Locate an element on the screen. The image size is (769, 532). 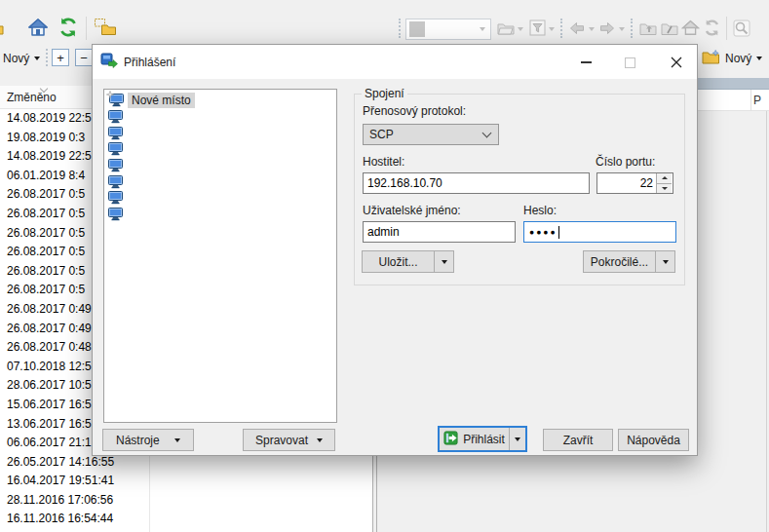
folder-root-icon is located at coordinates (670, 29).